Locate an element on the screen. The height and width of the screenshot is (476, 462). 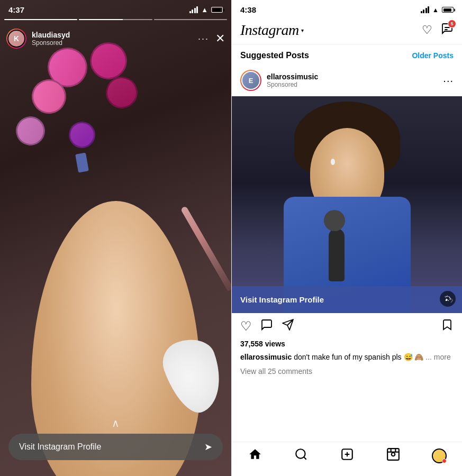
post-caption: ellarossimusic don't make fun of my span… is located at coordinates (347, 358).